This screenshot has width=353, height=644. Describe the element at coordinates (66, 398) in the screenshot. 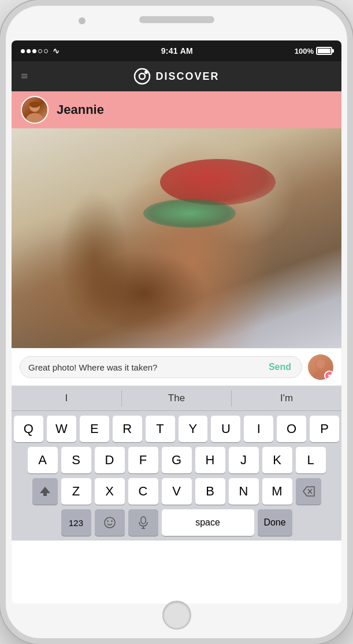

I see `autocomplete-item-0: I` at that location.